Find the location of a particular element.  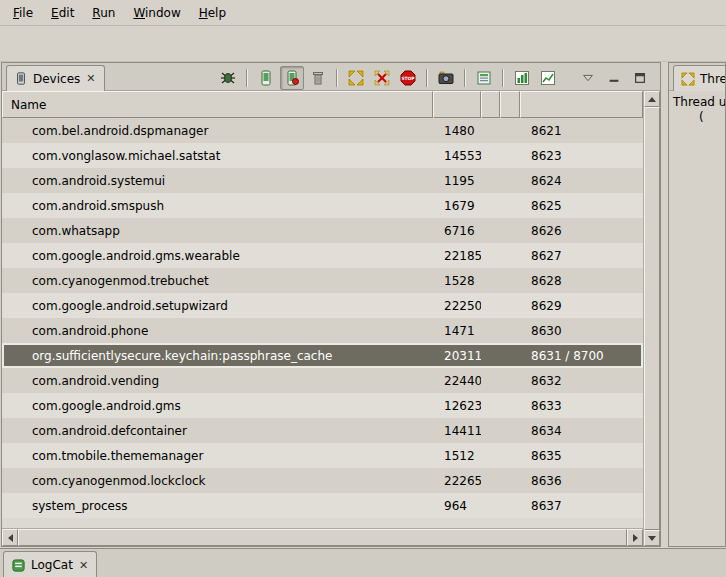

debug-port: 8625 is located at coordinates (582, 206).